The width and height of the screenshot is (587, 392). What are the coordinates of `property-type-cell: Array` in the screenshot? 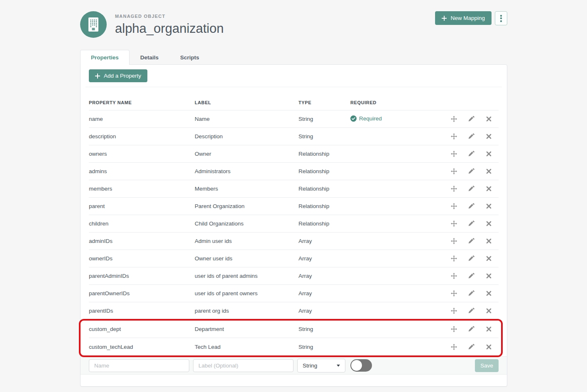 It's located at (325, 311).